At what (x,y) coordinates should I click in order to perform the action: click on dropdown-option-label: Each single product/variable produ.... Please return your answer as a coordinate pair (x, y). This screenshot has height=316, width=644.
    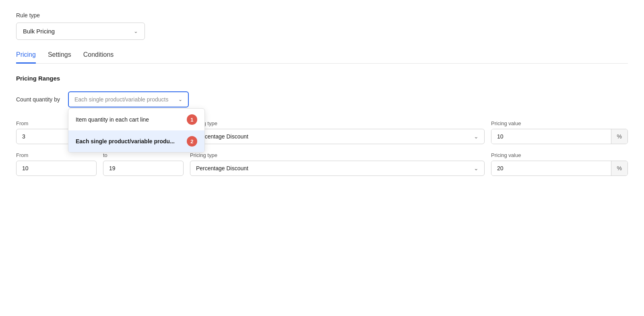
    Looking at the image, I should click on (125, 141).